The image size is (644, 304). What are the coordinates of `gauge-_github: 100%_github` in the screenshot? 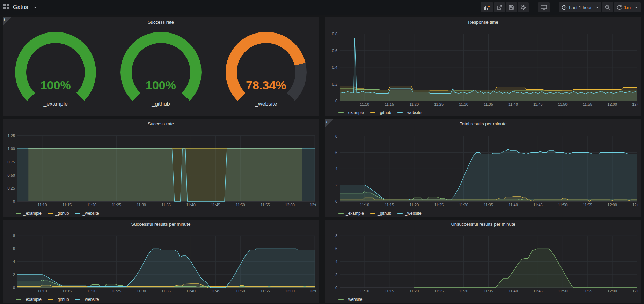 It's located at (161, 71).